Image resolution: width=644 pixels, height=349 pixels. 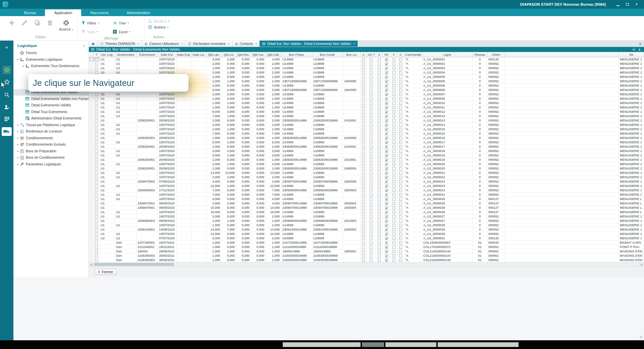 What do you see at coordinates (447, 260) in the screenshot?
I see `cell-ligne: COL210630000145` at bounding box center [447, 260].